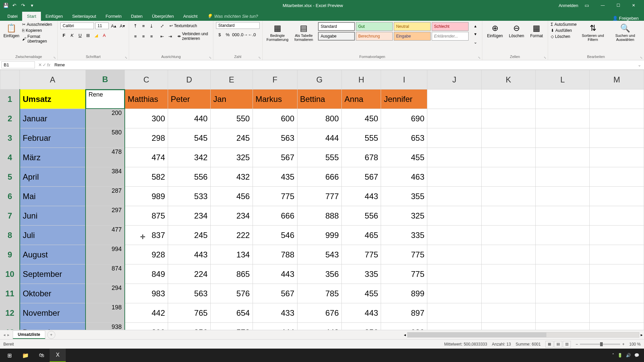 This screenshot has height=362, width=644. I want to click on cell-H3: 555, so click(362, 138).